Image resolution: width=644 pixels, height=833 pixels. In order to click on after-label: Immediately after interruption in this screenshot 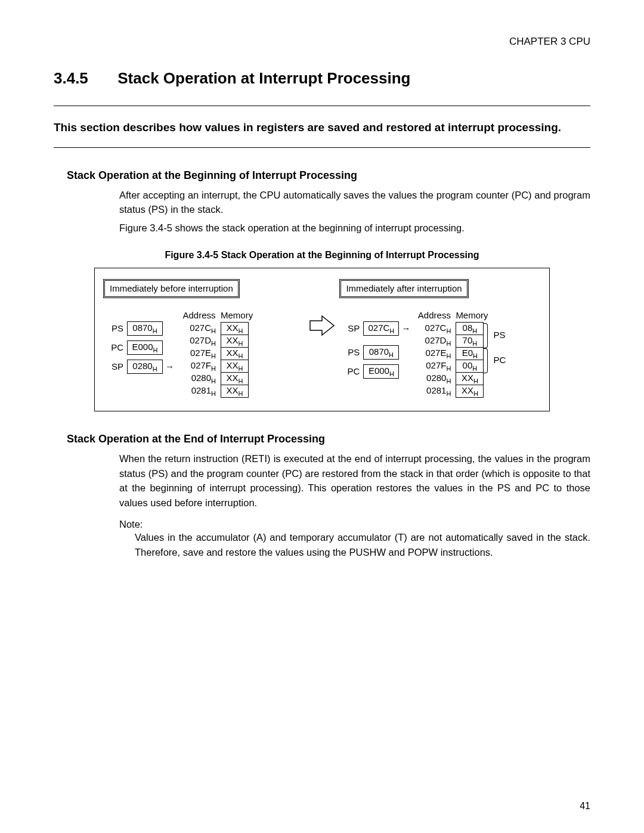, I will do `click(404, 289)`.